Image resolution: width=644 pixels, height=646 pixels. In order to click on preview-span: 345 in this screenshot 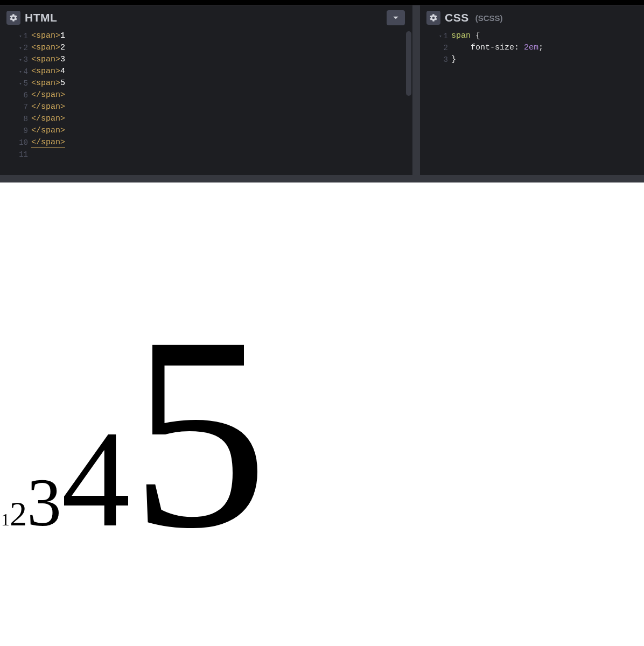, I will do `click(148, 502)`.